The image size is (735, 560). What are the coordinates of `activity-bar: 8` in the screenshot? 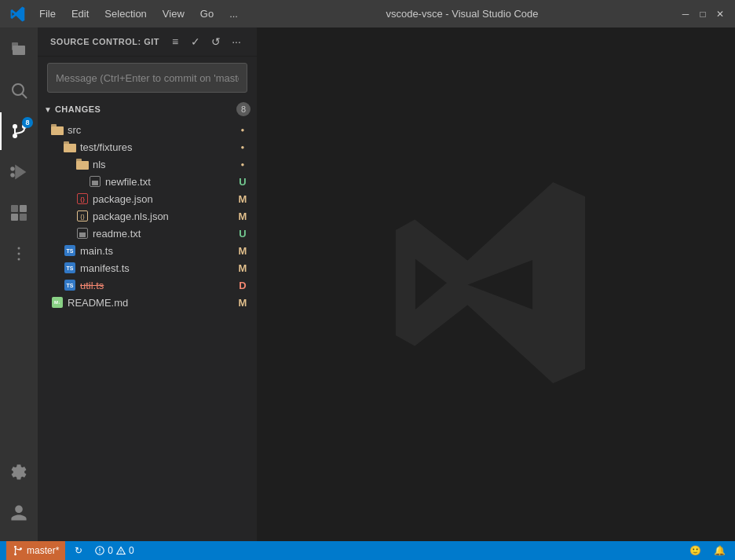 It's located at (19, 284).